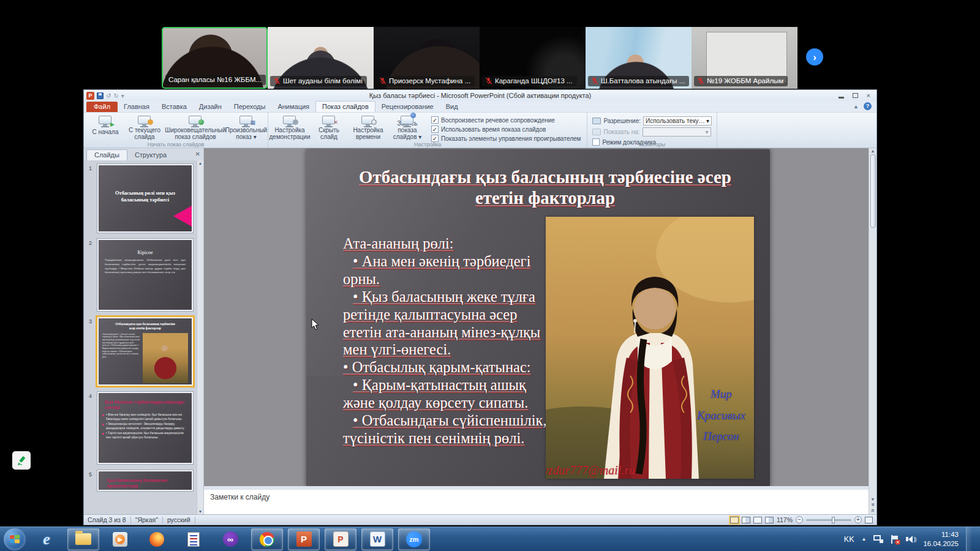  Describe the element at coordinates (143, 428) in the screenshot. I see `slide-thumbnail-4: 4 Қыз баласын тәрбиелеудің маңызды сәтте…` at that location.